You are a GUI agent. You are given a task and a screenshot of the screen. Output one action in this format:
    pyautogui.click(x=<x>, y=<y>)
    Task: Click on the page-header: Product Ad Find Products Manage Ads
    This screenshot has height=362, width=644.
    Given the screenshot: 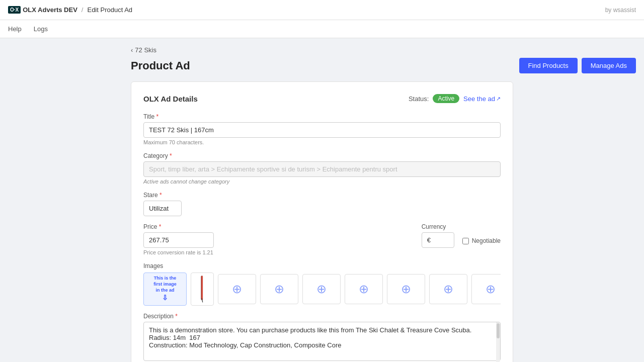 What is the action you would take?
    pyautogui.click(x=383, y=65)
    